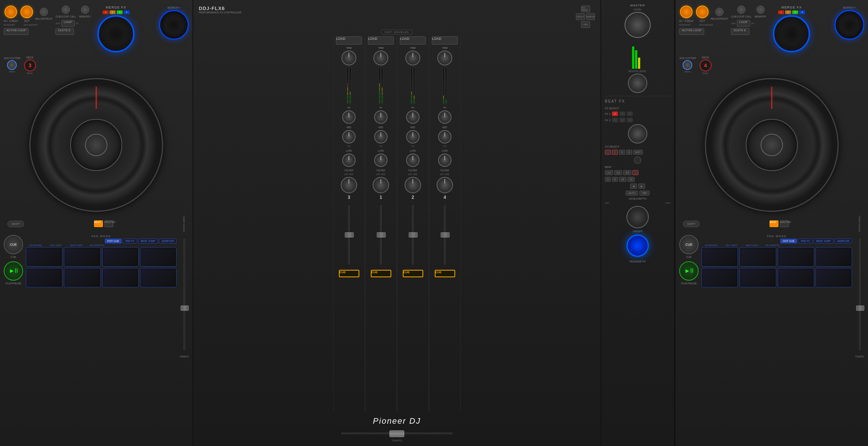 This screenshot has width=868, height=446. I want to click on pad-2-left, so click(82, 257).